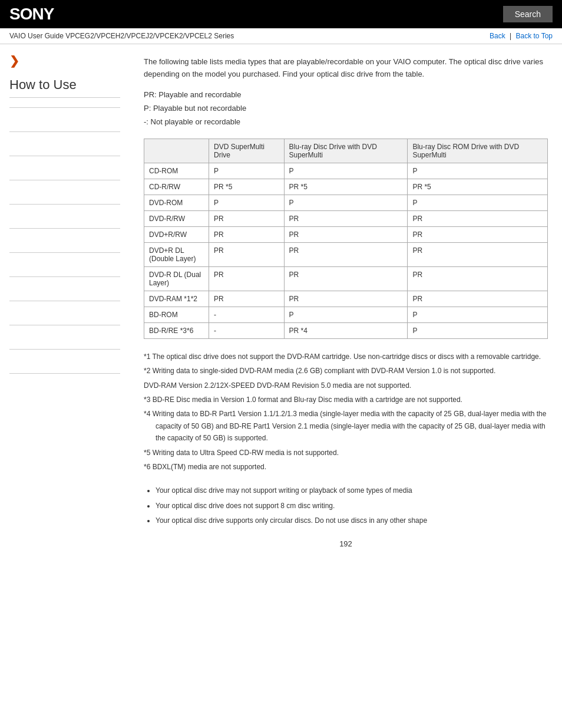  Describe the element at coordinates (346, 203) in the screenshot. I see `table-row: DVD-ROMPPP` at that location.